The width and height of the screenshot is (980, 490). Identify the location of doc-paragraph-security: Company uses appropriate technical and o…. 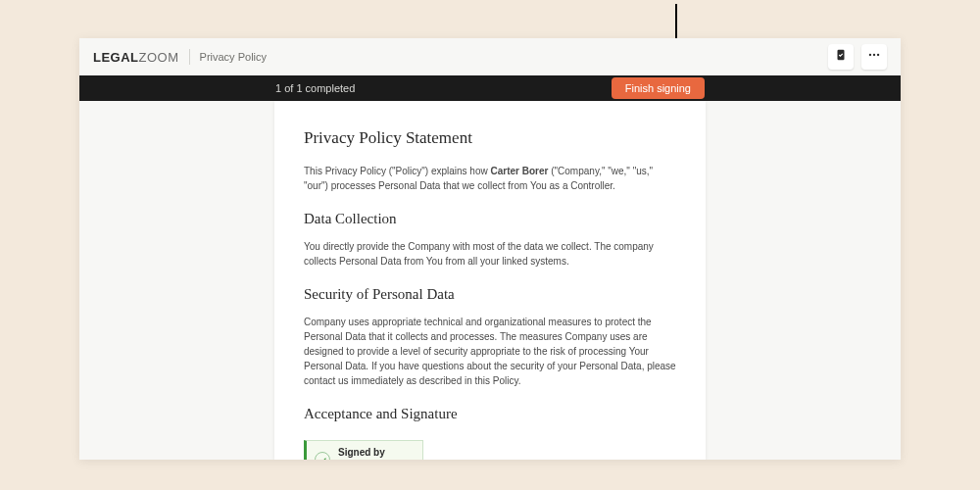
(490, 351).